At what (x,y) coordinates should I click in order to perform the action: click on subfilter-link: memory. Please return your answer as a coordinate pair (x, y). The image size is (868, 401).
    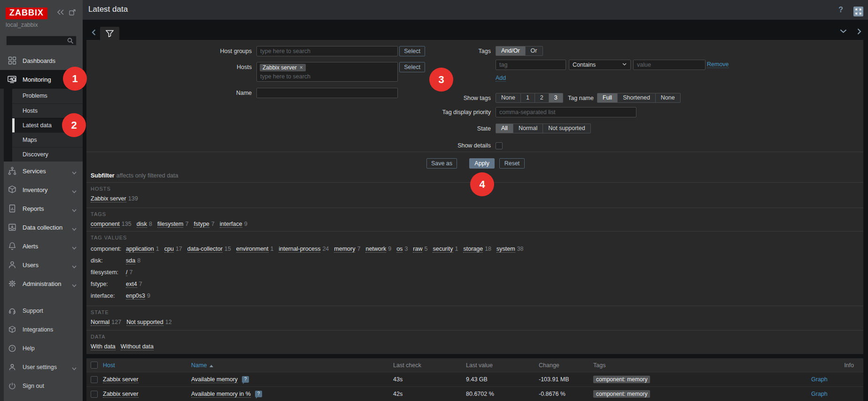
    Looking at the image, I should click on (345, 249).